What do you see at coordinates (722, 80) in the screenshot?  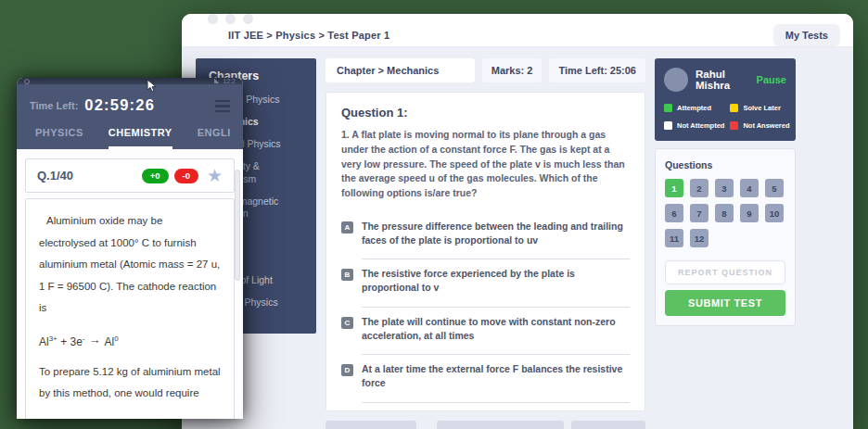 I see `user-name: Rahul Mishra` at bounding box center [722, 80].